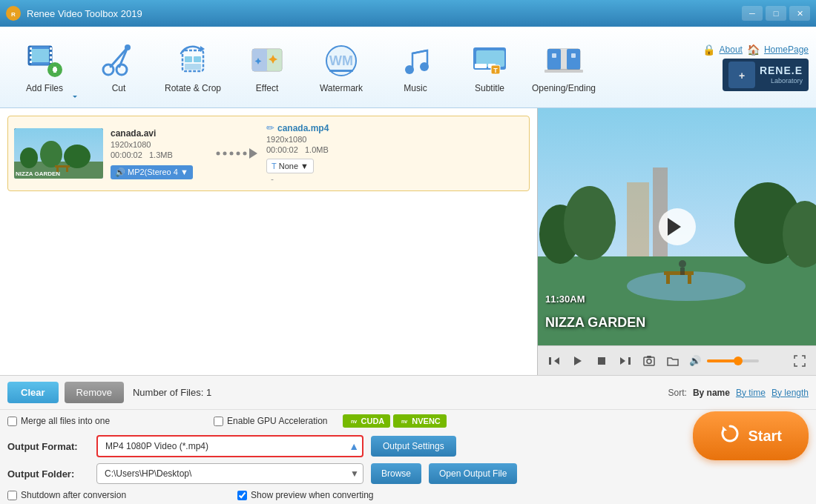 The width and height of the screenshot is (816, 504). I want to click on show-preview-label: Show preview when converting, so click(312, 495).